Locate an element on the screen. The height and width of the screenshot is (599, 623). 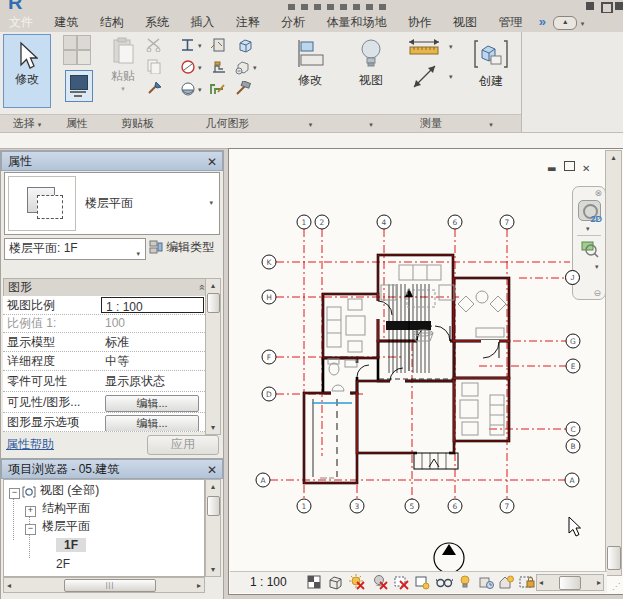
navbar-wheel-caret: ▾ is located at coordinates (588, 229).